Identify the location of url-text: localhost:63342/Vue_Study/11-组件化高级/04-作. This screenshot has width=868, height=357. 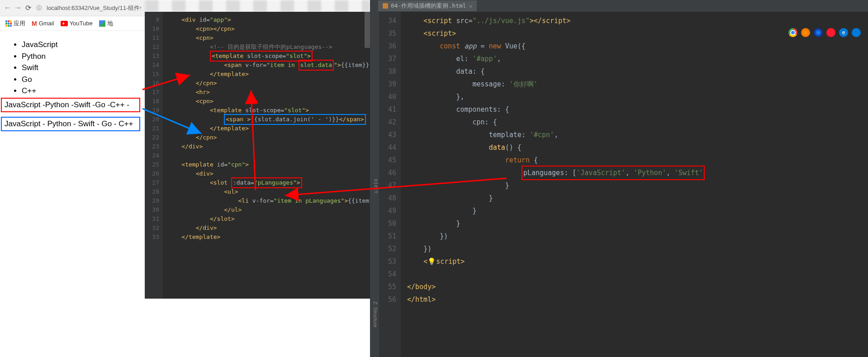
(94, 8).